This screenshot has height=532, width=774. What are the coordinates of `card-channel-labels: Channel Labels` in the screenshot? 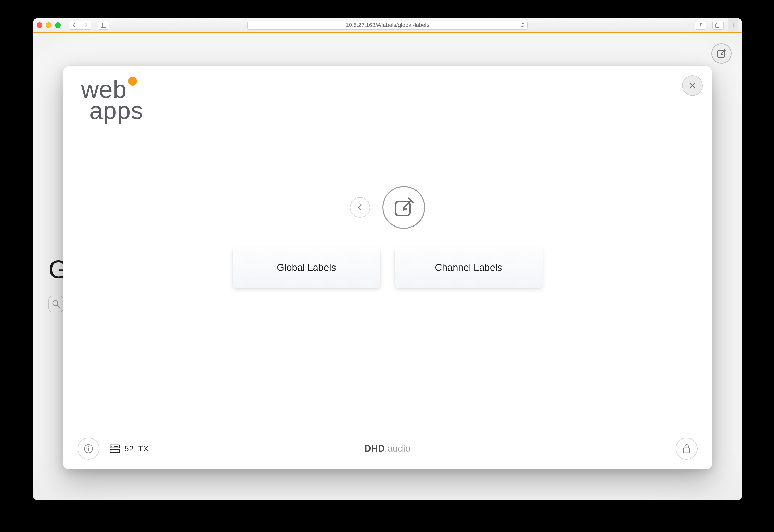 It's located at (469, 267).